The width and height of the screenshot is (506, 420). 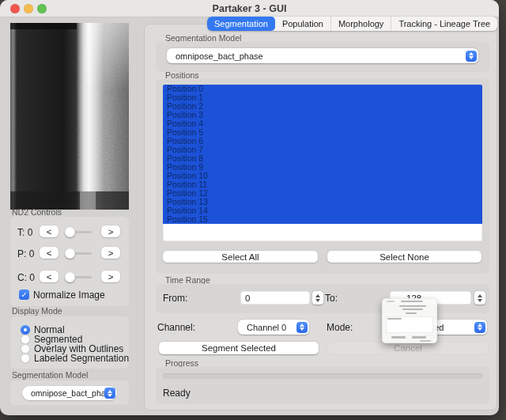 What do you see at coordinates (239, 348) in the screenshot?
I see `segment-selected-button: Segment Selected` at bounding box center [239, 348].